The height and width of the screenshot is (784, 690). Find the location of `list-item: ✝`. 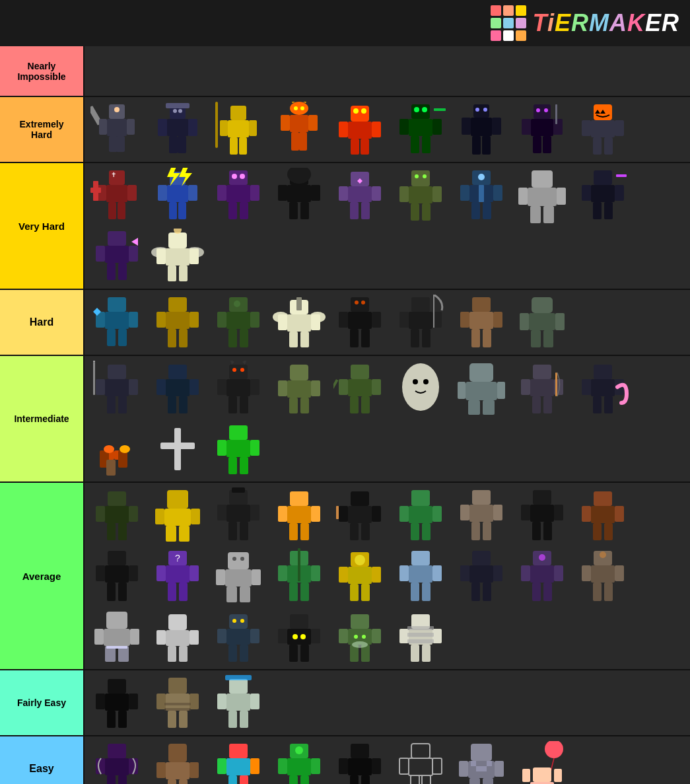

list-item: ✝ is located at coordinates (117, 196).